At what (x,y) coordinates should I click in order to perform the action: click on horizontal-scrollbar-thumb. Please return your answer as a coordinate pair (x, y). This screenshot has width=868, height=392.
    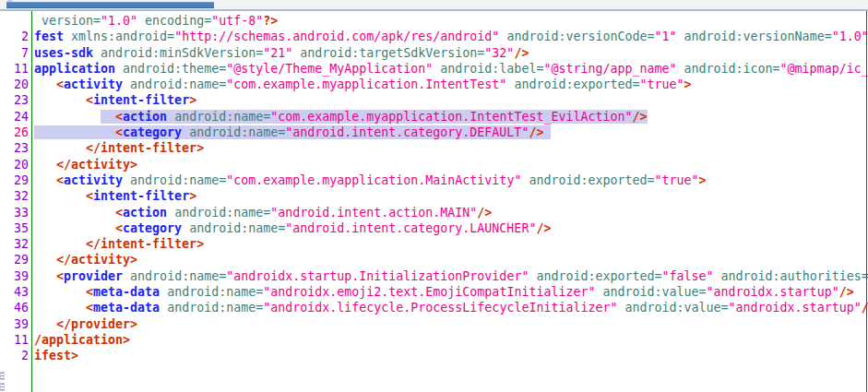
    Looking at the image, I should click on (111, 6).